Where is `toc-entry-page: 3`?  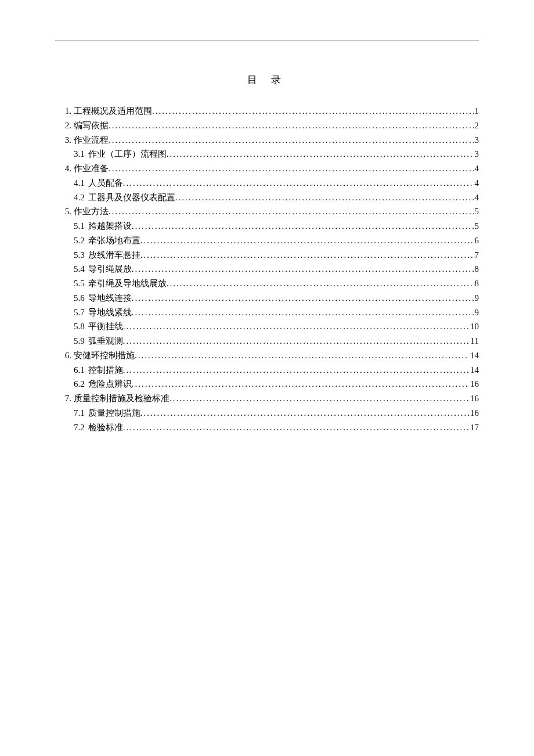 toc-entry-page: 3 is located at coordinates (477, 154).